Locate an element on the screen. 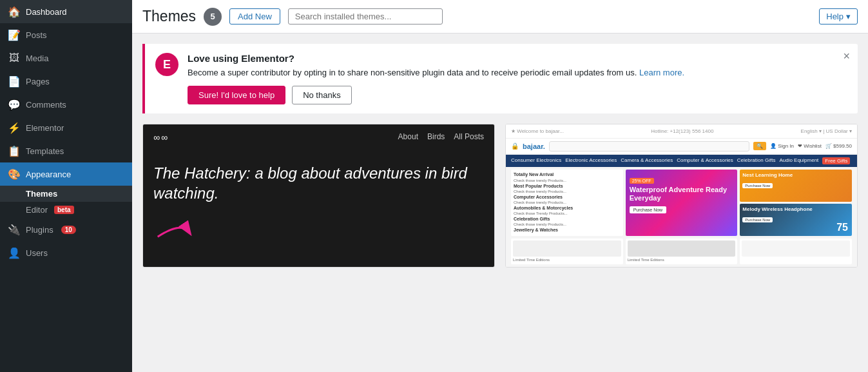  sidebar-item-comments: 💬 Comments is located at coordinates (66, 104).